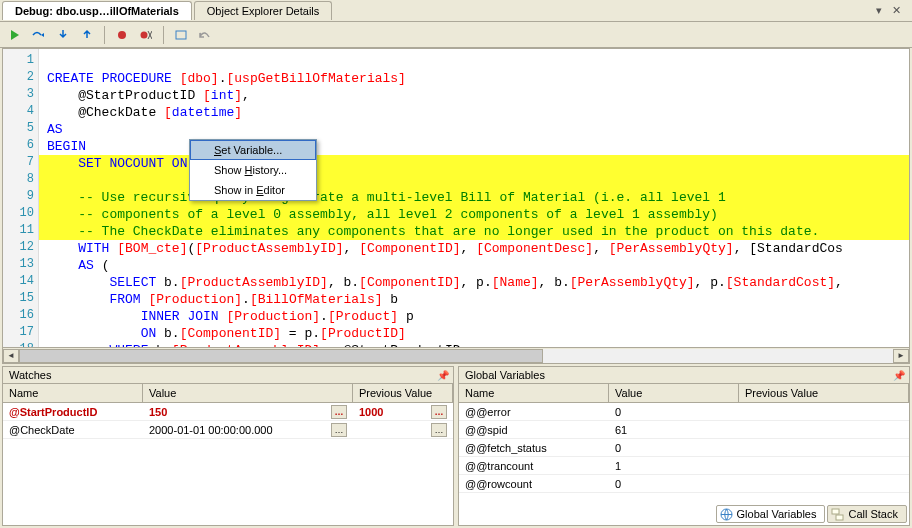 The image size is (912, 528). Describe the element at coordinates (253, 150) in the screenshot. I see `menu-set-variable: Set Variable...` at that location.